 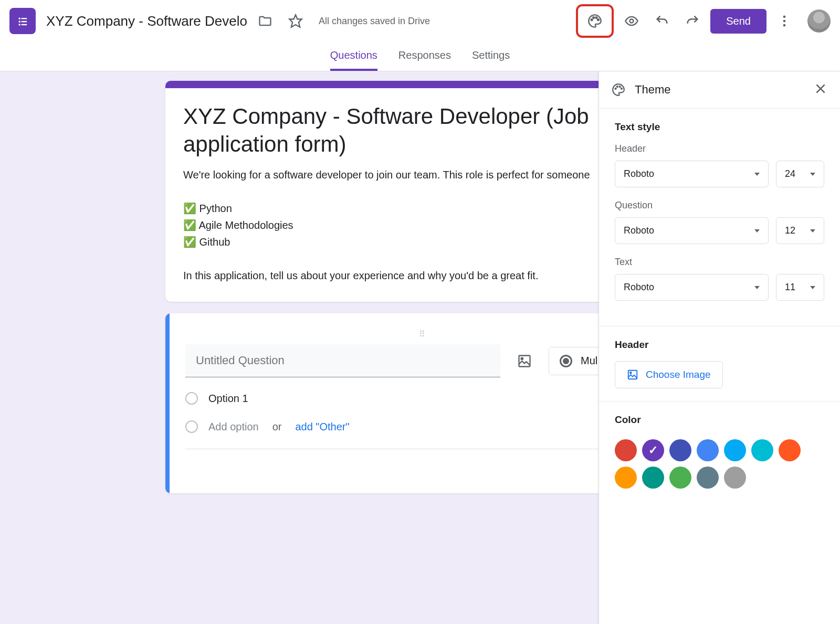 I want to click on form-title: XYZ Company - Software Developer (Job ap…, so click(x=420, y=130).